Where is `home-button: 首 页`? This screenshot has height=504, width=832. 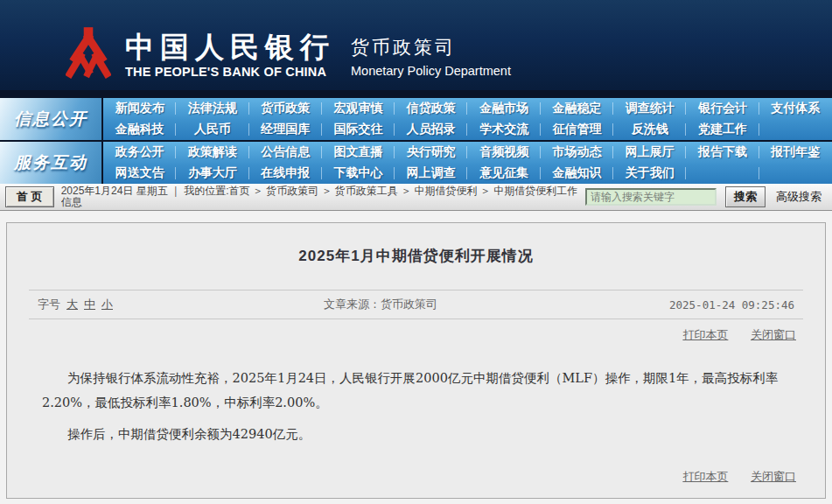 home-button: 首 页 is located at coordinates (30, 197).